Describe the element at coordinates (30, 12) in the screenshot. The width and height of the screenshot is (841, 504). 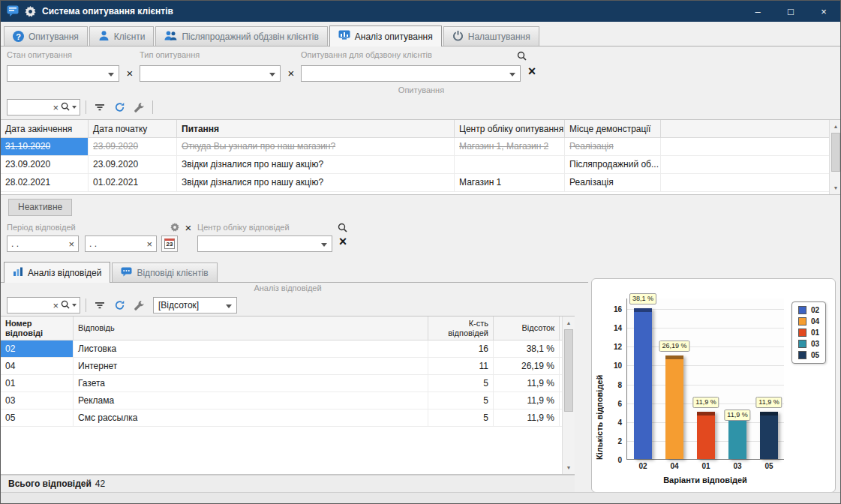
I see `gear-icon` at that location.